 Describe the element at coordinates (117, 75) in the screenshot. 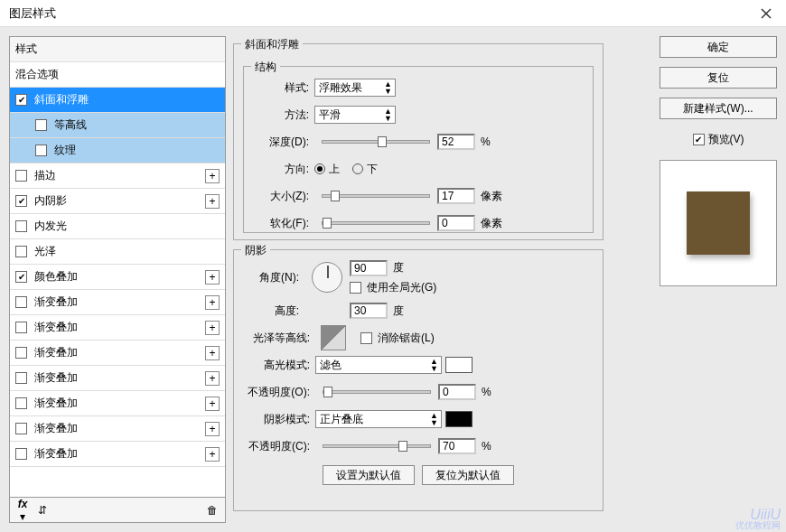

I see `blend-options: 混合选项` at that location.